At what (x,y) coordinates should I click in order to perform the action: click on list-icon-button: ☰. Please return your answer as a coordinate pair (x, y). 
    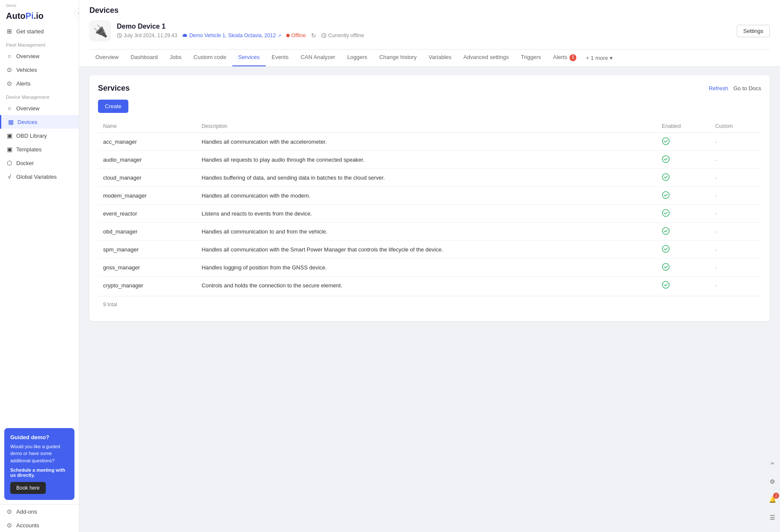
    Looking at the image, I should click on (772, 517).